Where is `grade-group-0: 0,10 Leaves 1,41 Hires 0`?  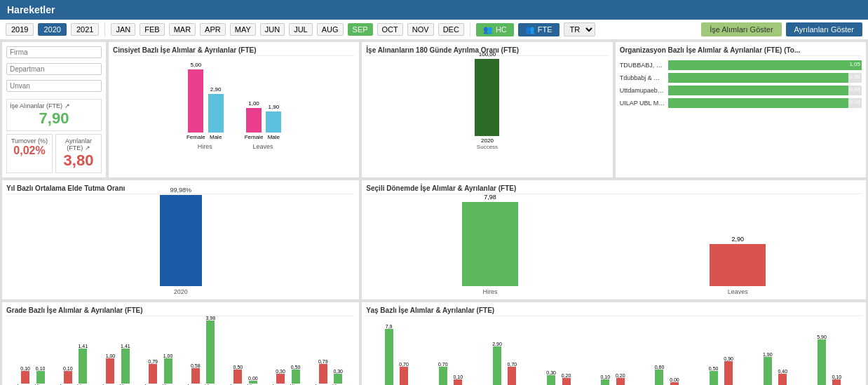 grade-group-0: 0,10 Leaves 1,41 Hires 0 is located at coordinates (74, 365).